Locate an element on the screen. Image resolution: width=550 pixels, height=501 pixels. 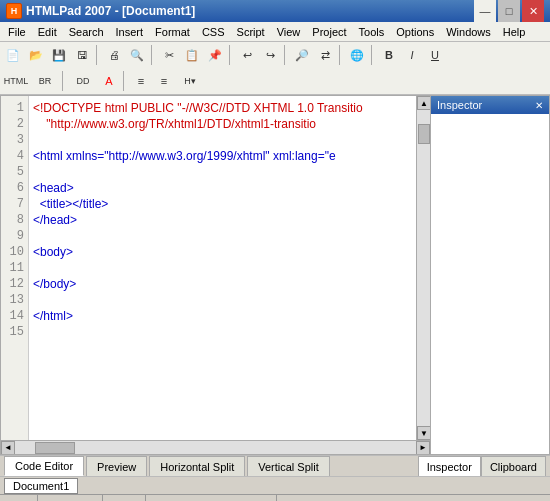
line-num-5: 5 is located at coordinates (14, 172).